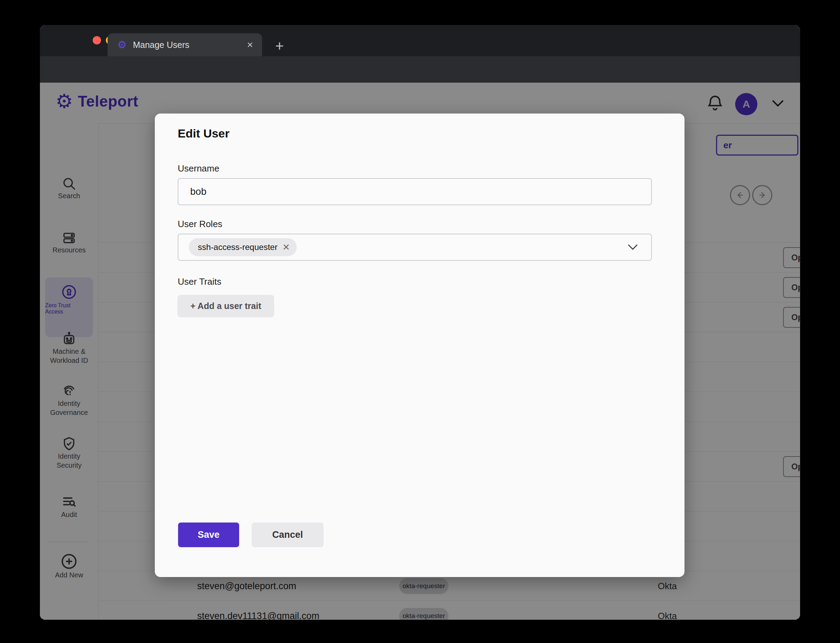 The image size is (840, 643). I want to click on dialog-title: Edit User, so click(204, 133).